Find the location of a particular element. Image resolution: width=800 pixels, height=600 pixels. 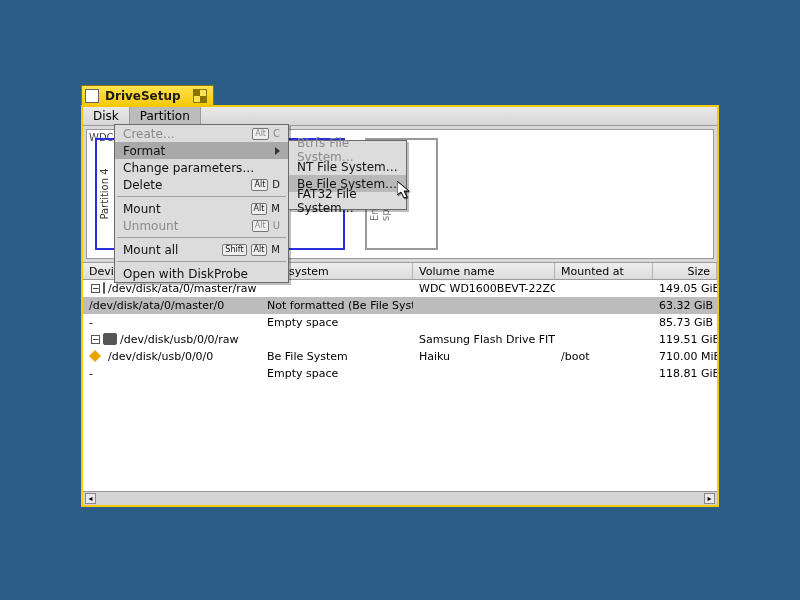

partition-dropdown: Create… AltC Format Change parameters… D… is located at coordinates (202, 204).